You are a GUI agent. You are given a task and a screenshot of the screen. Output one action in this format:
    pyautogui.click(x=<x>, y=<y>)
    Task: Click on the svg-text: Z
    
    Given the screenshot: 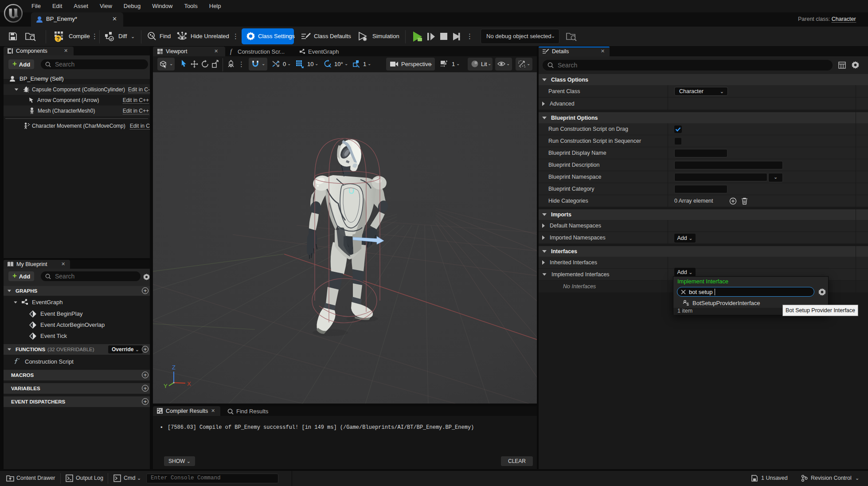 What is the action you would take?
    pyautogui.click(x=174, y=367)
    